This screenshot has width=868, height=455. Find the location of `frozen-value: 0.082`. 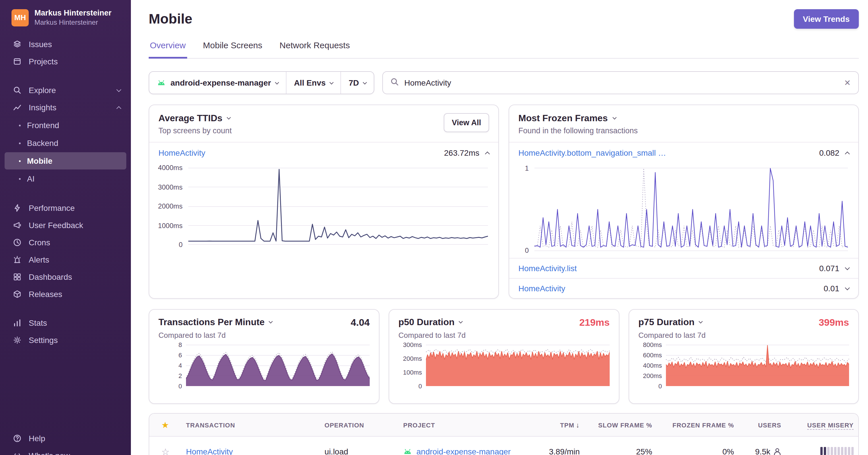

frozen-value: 0.082 is located at coordinates (829, 153).